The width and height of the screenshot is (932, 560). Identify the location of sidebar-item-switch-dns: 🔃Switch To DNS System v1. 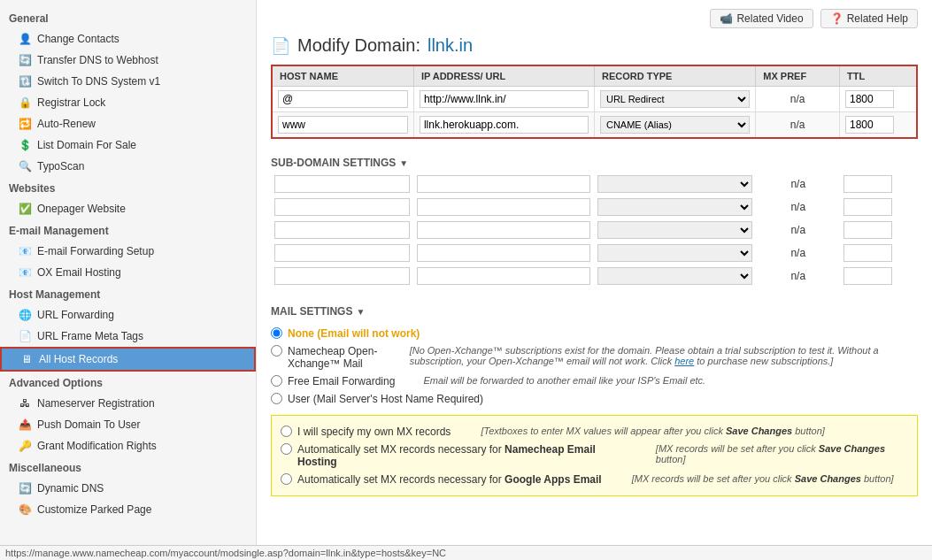
(127, 81).